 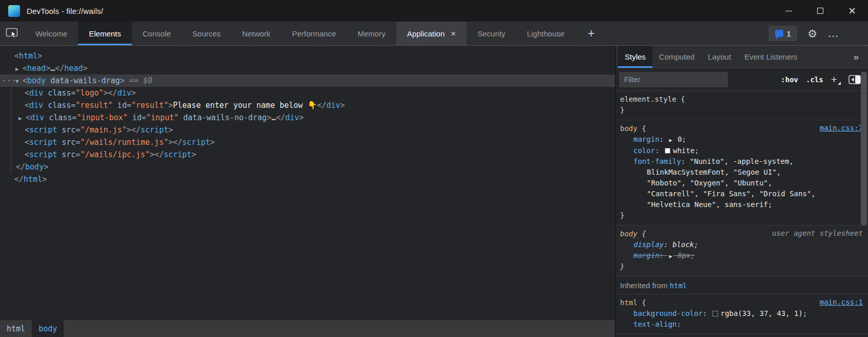 I want to click on tab-memory: Memory, so click(x=372, y=33).